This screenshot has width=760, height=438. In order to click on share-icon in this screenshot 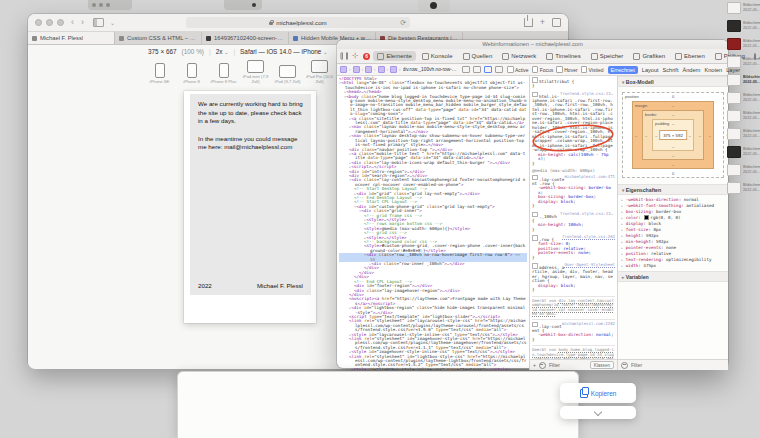, I will do `click(528, 22)`.